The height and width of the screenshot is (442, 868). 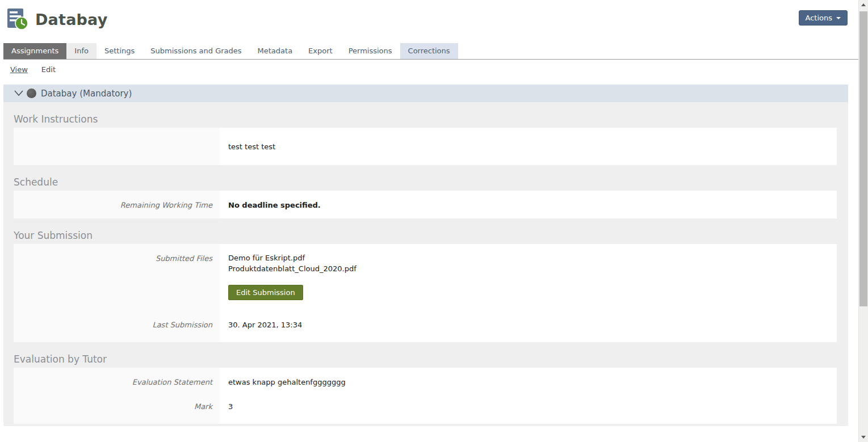 I want to click on remaining-working-time-label: Remaining Working Time, so click(x=166, y=205).